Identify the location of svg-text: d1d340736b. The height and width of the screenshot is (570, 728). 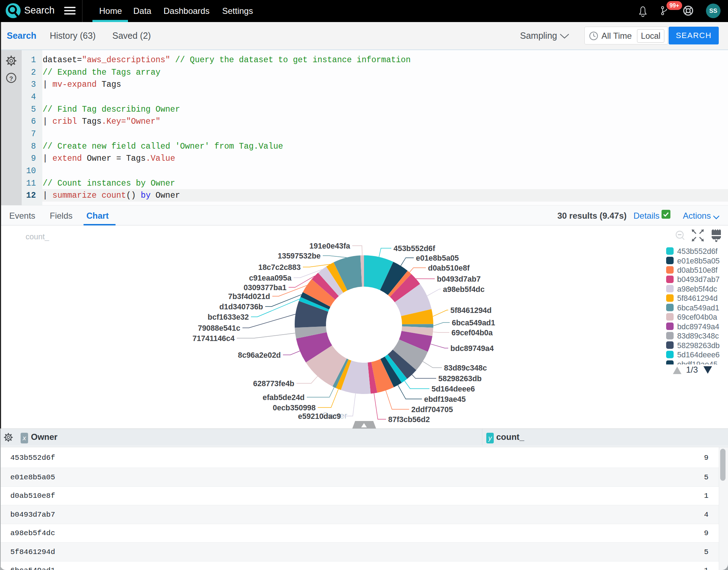
(241, 307).